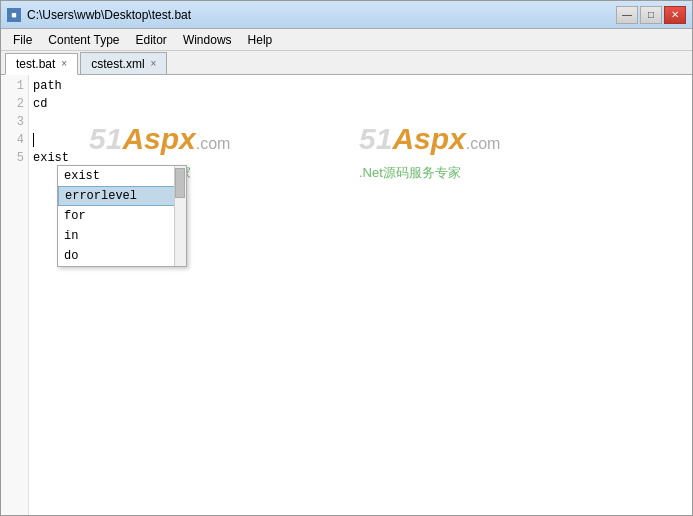 The height and width of the screenshot is (516, 693). What do you see at coordinates (12, 158) in the screenshot?
I see `line-num-5: 5` at bounding box center [12, 158].